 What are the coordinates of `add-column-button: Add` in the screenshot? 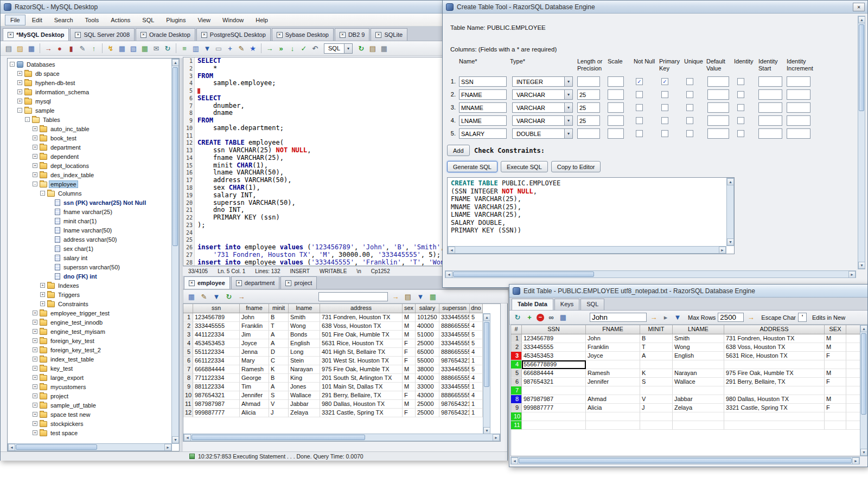 It's located at (458, 151).